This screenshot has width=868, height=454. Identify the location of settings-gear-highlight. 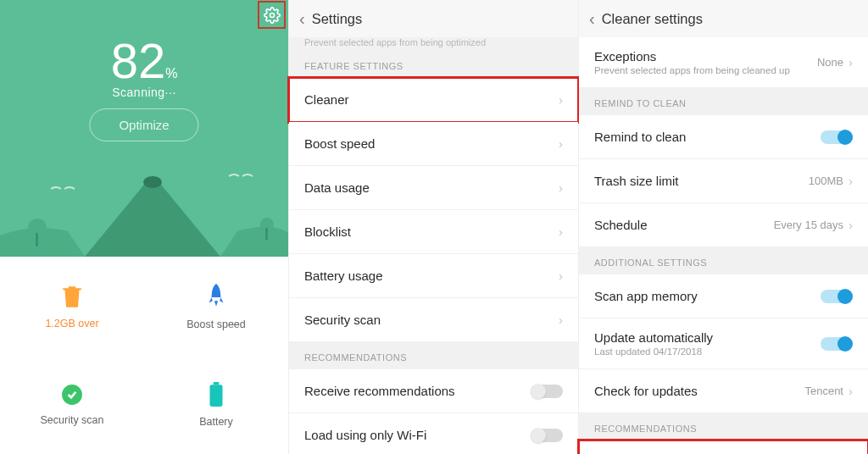
(271, 15).